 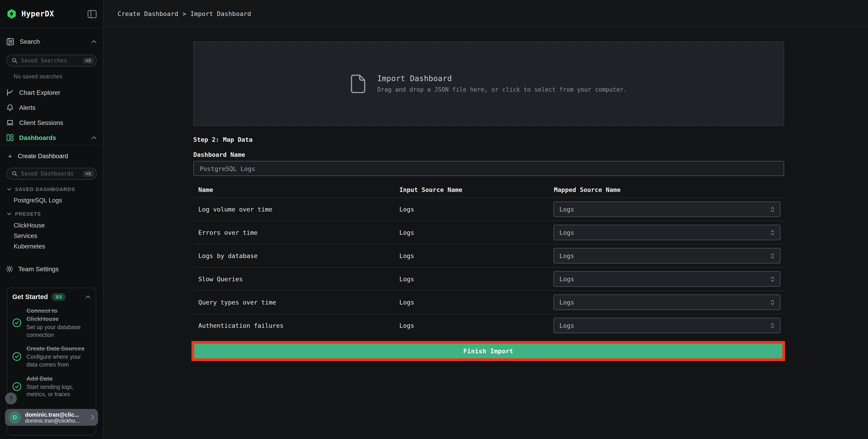 What do you see at coordinates (587, 190) in the screenshot?
I see `column-header-mapped-source: Mapped Source Name` at bounding box center [587, 190].